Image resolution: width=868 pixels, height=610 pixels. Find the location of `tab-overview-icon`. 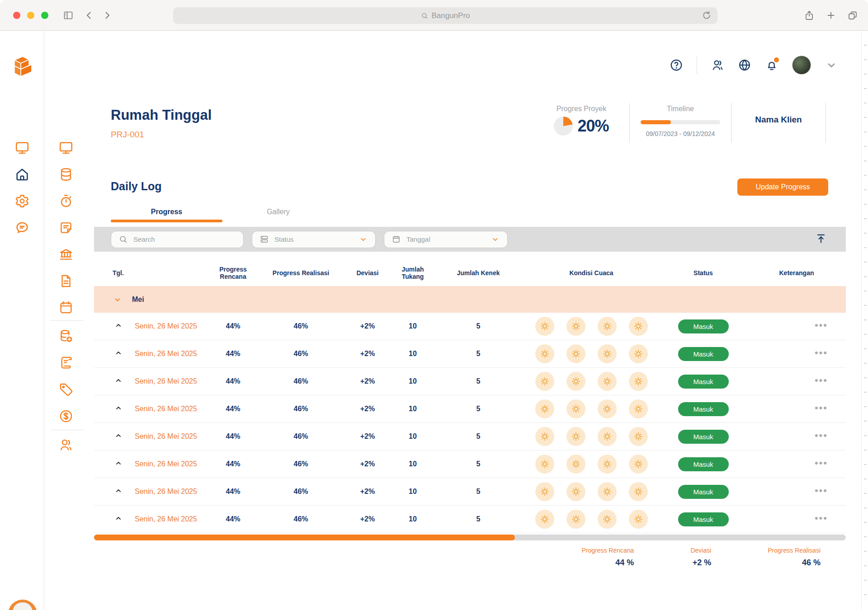

tab-overview-icon is located at coordinates (853, 15).